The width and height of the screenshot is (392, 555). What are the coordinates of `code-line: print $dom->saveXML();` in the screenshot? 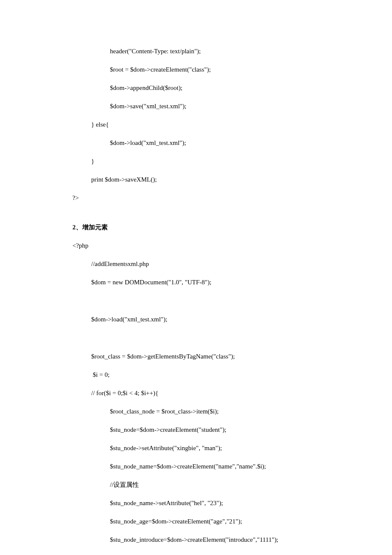 It's located at (211, 180).